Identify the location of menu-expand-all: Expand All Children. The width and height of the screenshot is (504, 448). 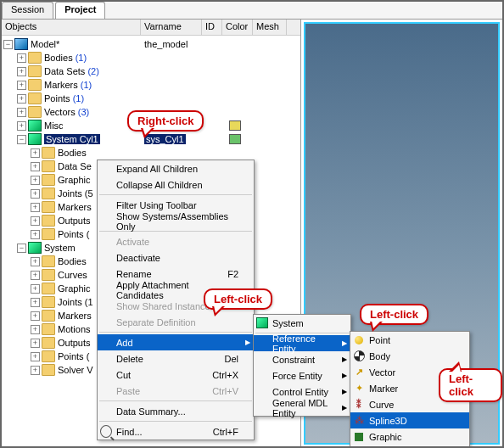
(176, 168).